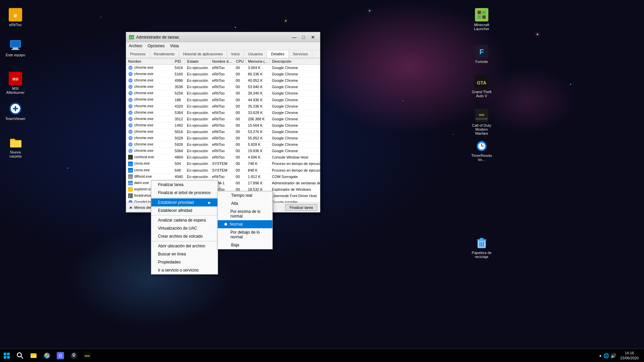 Image resolution: width=644 pixels, height=362 pixels. Describe the element at coordinates (150, 62) in the screenshot. I see `col-nombre: Nombre` at that location.